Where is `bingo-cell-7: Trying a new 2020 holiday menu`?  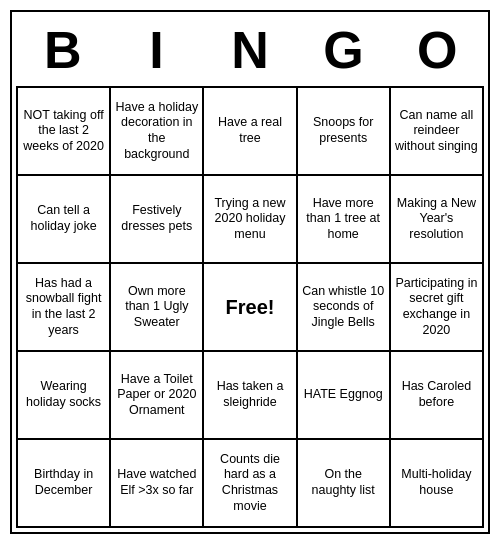
bingo-cell-7: Trying a new 2020 holiday menu is located at coordinates (250, 220).